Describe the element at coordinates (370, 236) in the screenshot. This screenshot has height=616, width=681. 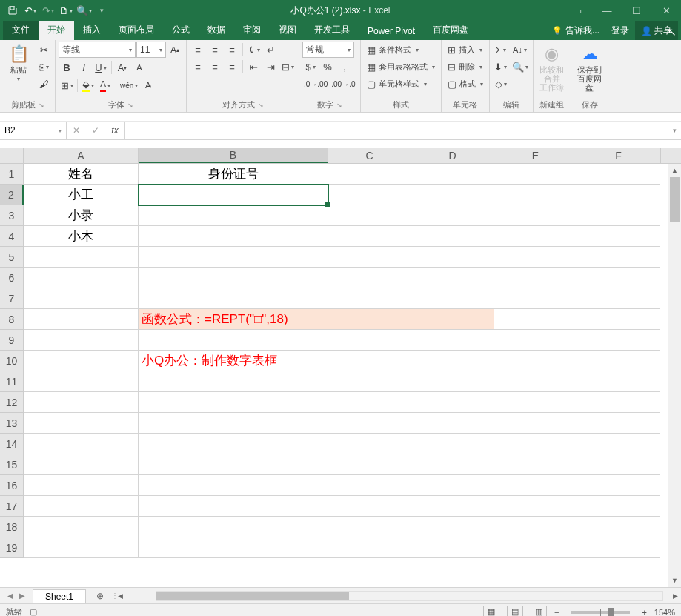
I see `cell-C4` at that location.